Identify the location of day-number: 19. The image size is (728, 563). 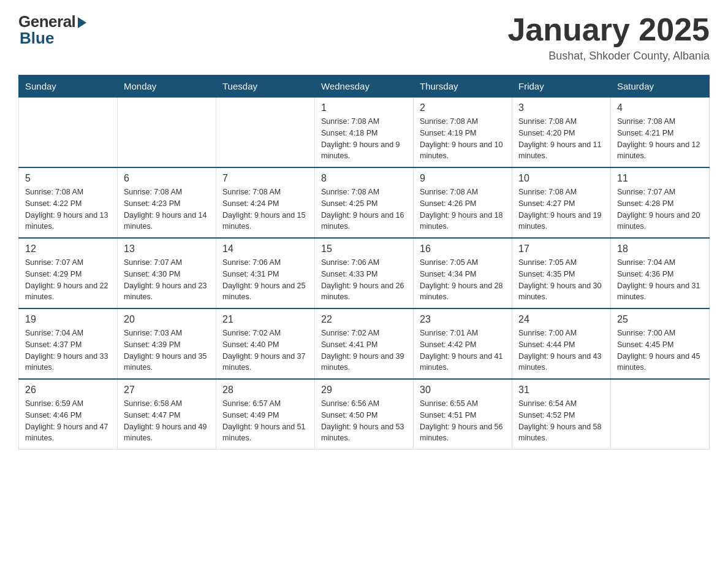
(68, 320).